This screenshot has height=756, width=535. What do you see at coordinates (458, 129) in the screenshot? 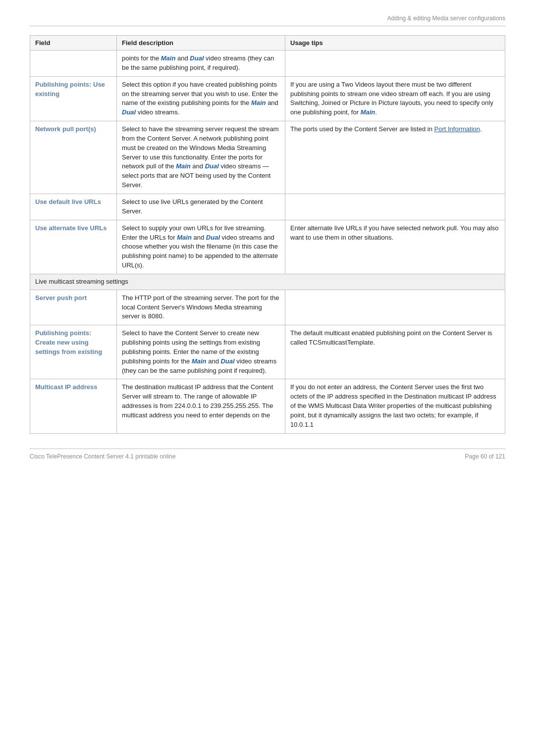
I see `port-information-link: Port Information` at bounding box center [458, 129].